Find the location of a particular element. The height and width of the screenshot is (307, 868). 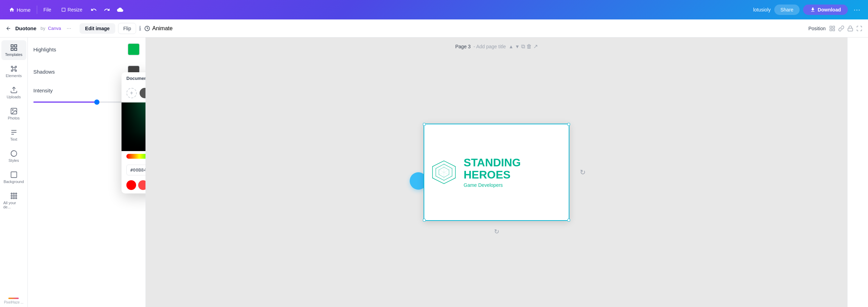

page-header: Page 3 - Add page title ▲ ▼ ⧉ 🗑 ↗ is located at coordinates (496, 47).